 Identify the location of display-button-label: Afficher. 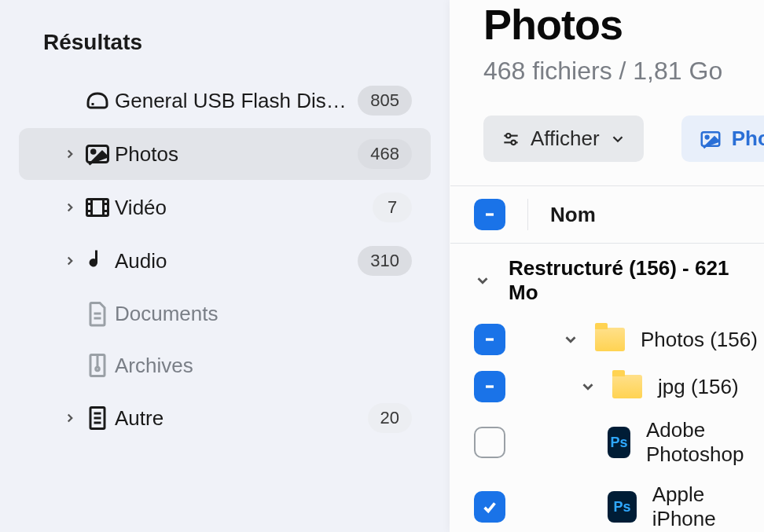
(565, 138).